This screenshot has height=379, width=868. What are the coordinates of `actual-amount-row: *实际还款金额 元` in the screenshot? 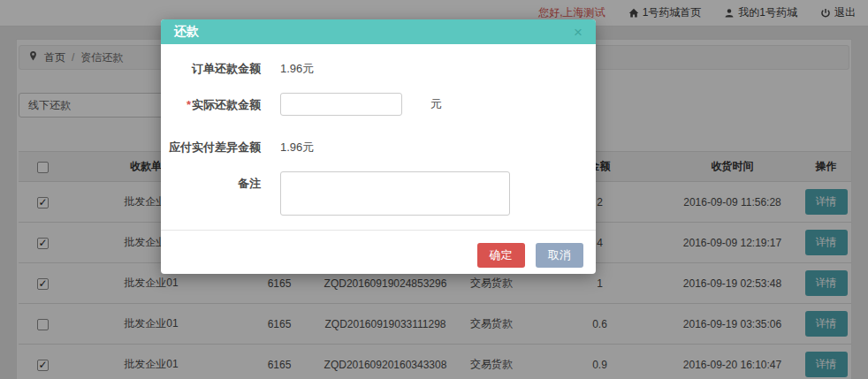 It's located at (378, 104).